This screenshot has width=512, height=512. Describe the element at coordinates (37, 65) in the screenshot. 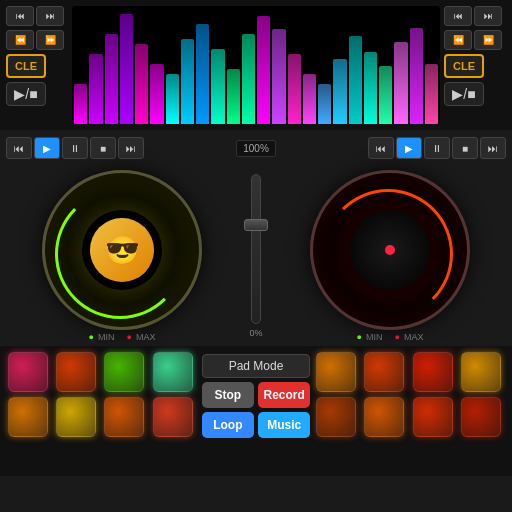

I see `deck-left-controls: ⏮ ⏭ ⏪ ⏩ CLE ▶/■` at that location.